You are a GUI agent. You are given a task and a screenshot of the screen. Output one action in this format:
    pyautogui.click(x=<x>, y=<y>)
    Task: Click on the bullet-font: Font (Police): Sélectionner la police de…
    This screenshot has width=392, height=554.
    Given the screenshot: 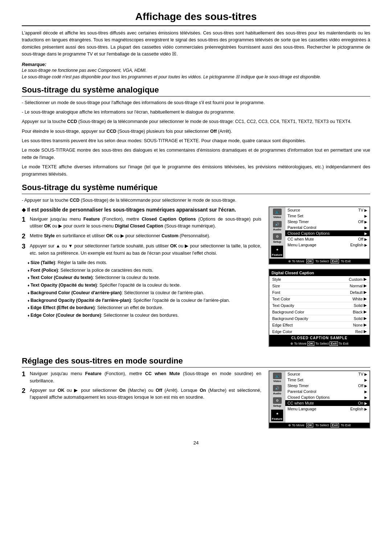 What is the action you would take?
    pyautogui.click(x=144, y=271)
    